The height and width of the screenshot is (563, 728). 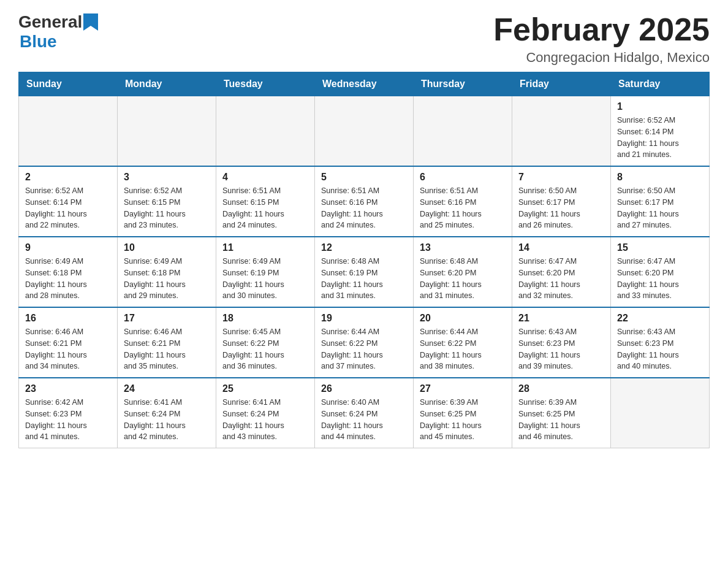 I want to click on day-number: 4, so click(x=265, y=177).